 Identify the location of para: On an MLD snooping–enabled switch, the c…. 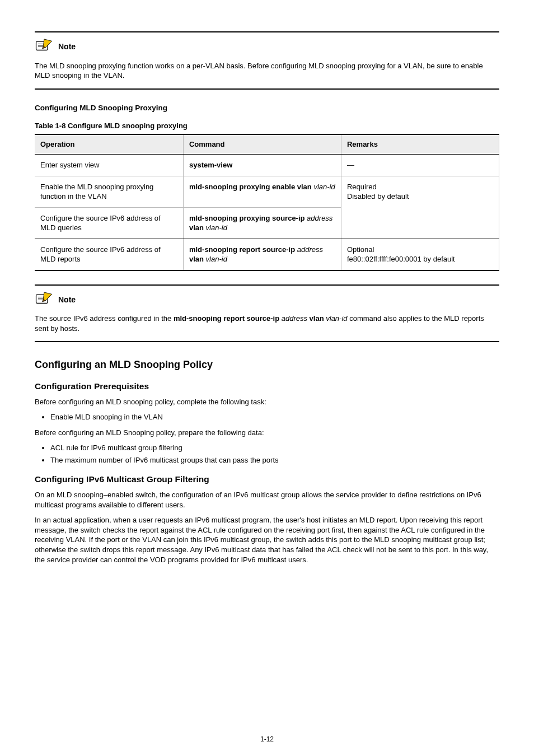
(267, 500).